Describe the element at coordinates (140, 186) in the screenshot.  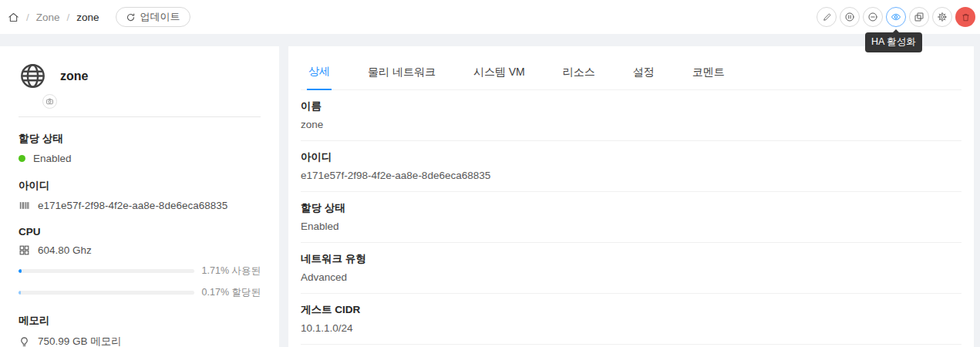
I see `id-label: 아이디` at that location.